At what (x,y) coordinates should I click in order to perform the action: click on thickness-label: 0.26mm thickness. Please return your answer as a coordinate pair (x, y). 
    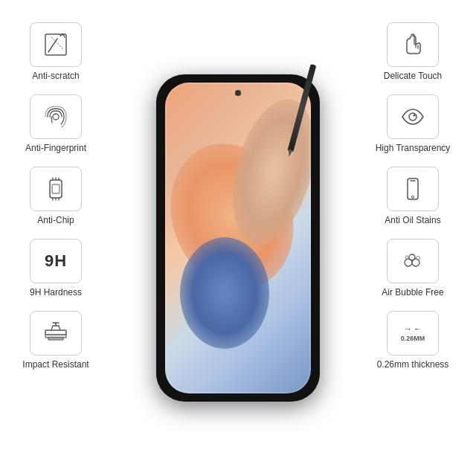
    Looking at the image, I should click on (414, 364).